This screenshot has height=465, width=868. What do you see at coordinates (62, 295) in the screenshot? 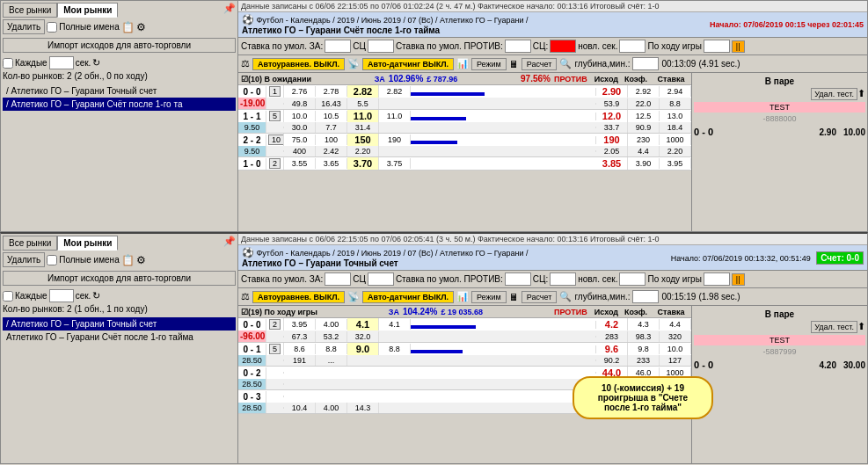
I see `every-input-2: 5.0` at bounding box center [62, 295].